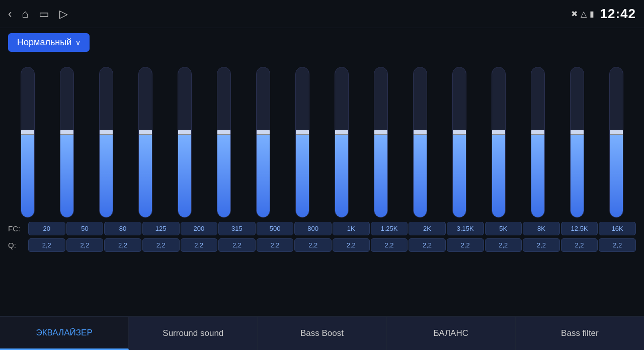  Describe the element at coordinates (63, 14) in the screenshot. I see `flag-icon: ▷` at that location.